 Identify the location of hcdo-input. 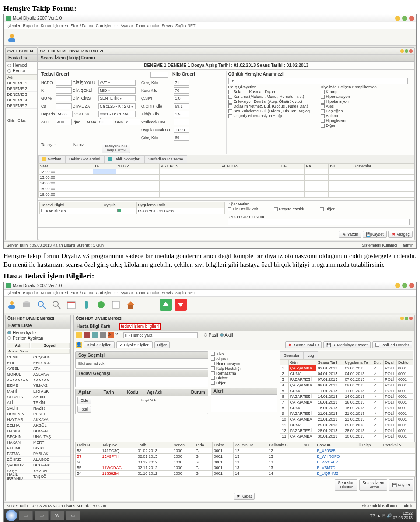
(64, 83).